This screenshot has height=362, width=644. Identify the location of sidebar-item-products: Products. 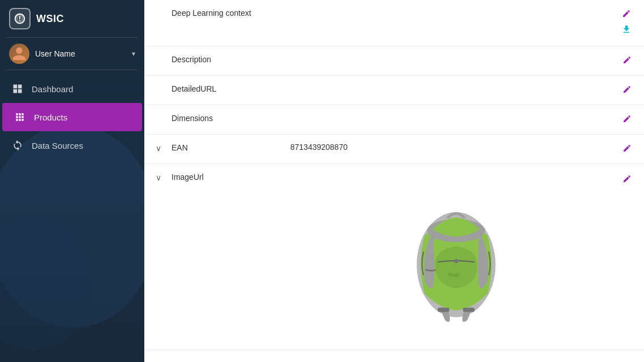
(72, 117).